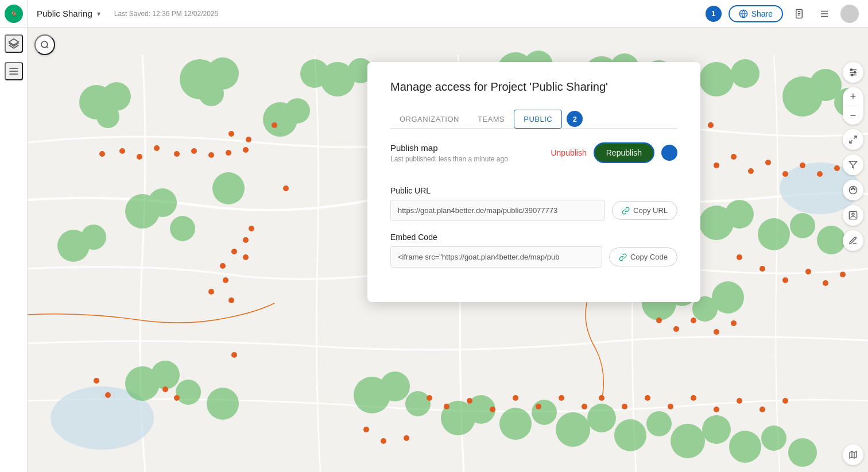  What do you see at coordinates (14, 44) in the screenshot?
I see `layers-icon` at bounding box center [14, 44].